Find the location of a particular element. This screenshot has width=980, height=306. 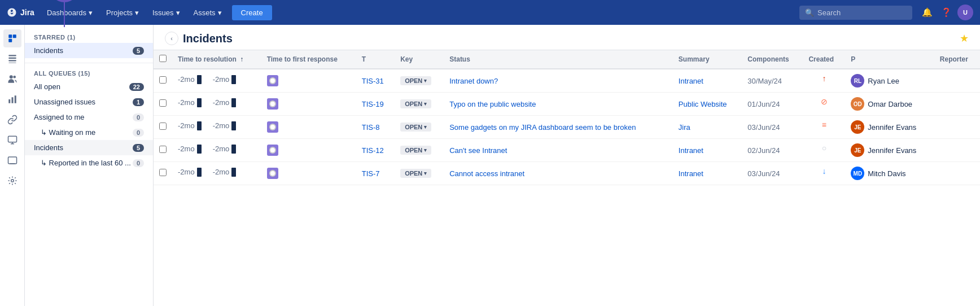

notifications-icon: 🔔 is located at coordinates (927, 12).